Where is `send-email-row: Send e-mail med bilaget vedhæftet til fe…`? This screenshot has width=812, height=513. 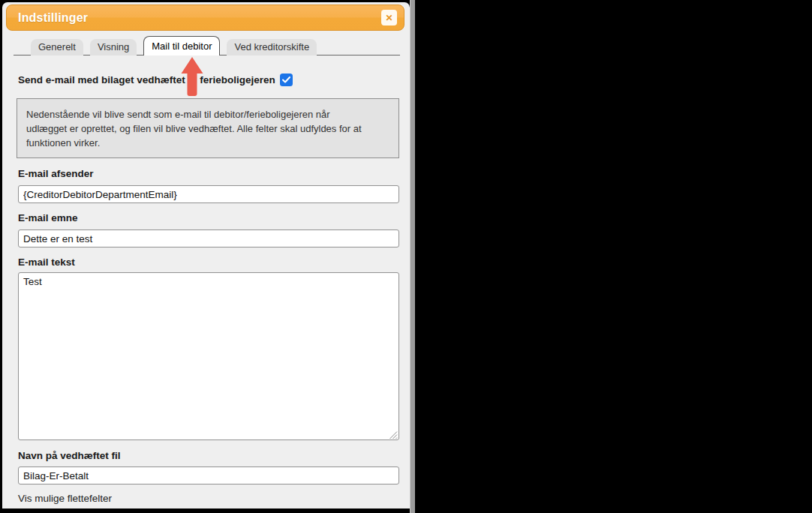
send-email-row: Send e-mail med bilaget vedhæftet til fe… is located at coordinates (155, 80).